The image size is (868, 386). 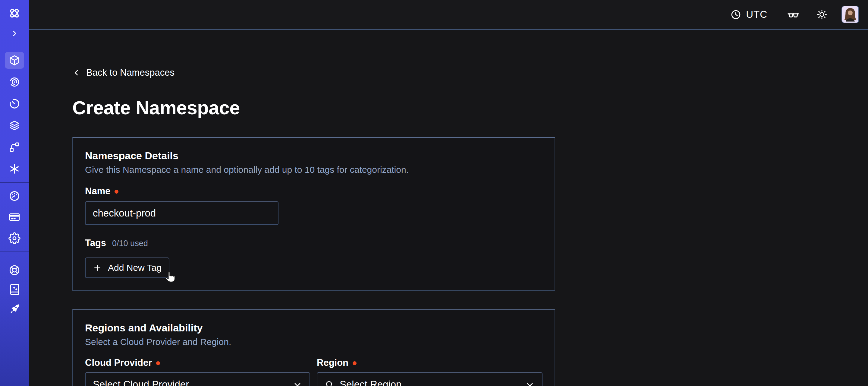 I want to click on region-field: Region Select Region, so click(x=430, y=372).